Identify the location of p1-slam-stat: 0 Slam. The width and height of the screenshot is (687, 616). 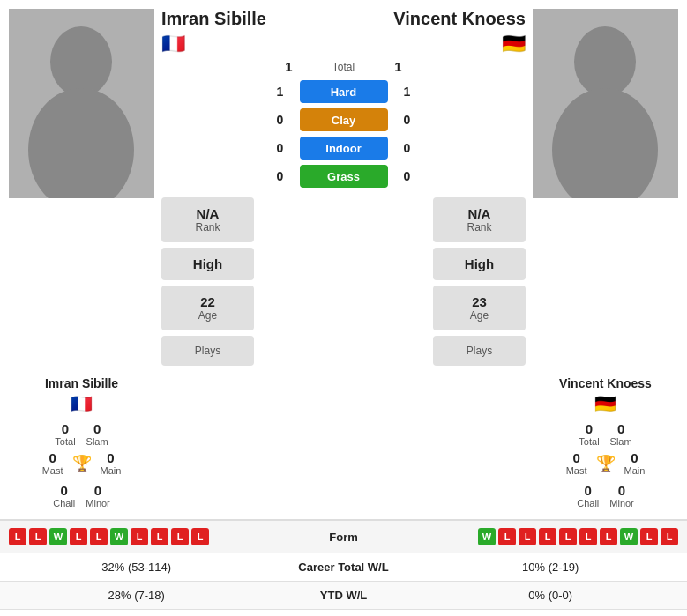
(97, 434).